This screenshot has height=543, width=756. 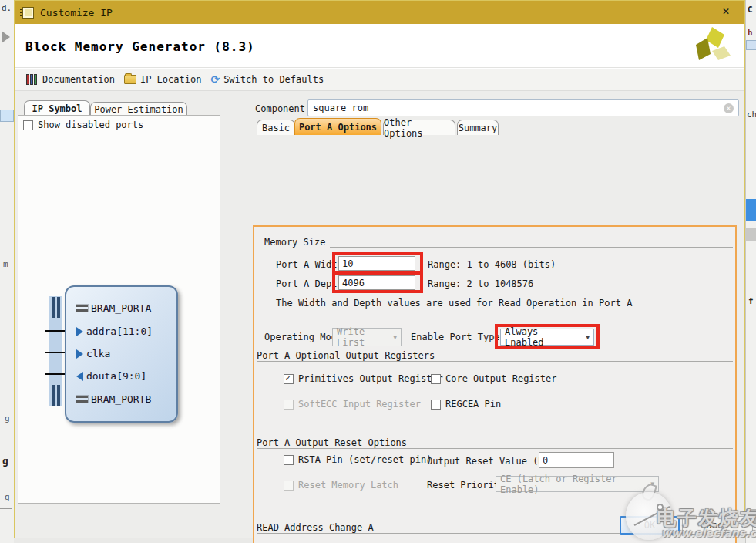 What do you see at coordinates (465, 404) in the screenshot?
I see `regcea-pin-checkbox: REGCEA Pin` at bounding box center [465, 404].